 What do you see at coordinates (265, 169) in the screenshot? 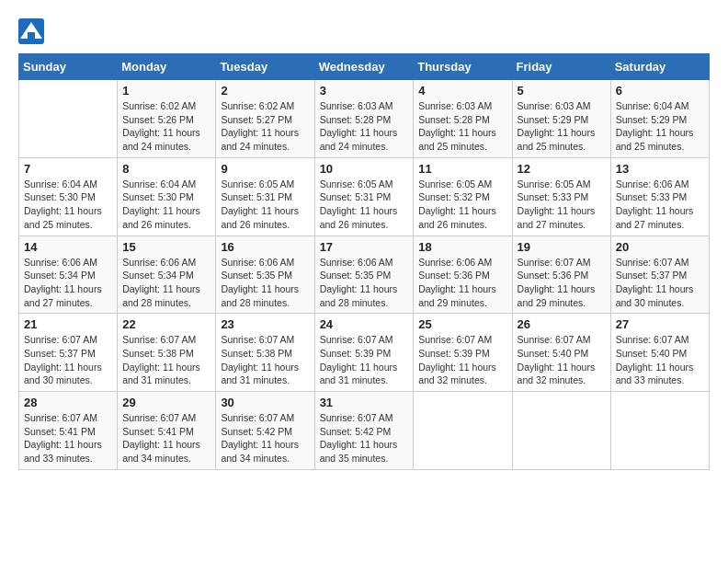
I see `day-number: 9` at bounding box center [265, 169].